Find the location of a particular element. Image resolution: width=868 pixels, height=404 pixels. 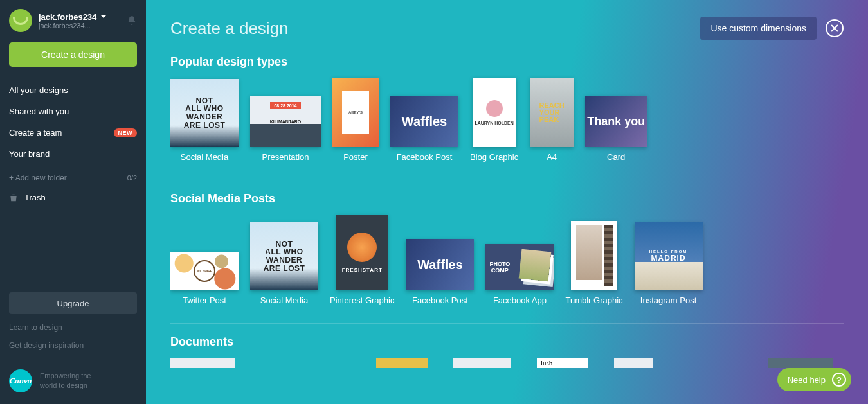

bell-icon is located at coordinates (132, 21).